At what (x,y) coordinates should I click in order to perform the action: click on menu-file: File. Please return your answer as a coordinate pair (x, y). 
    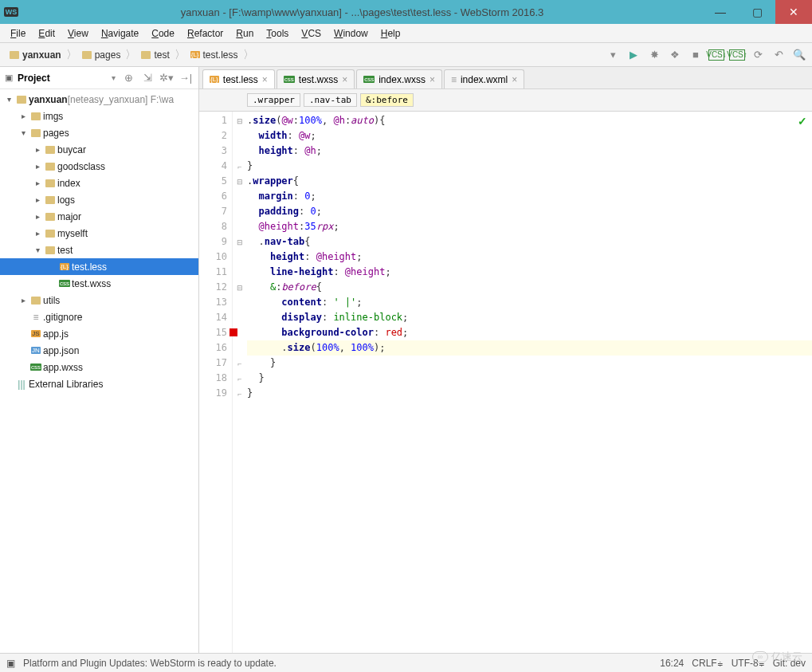
    Looking at the image, I should click on (18, 33).